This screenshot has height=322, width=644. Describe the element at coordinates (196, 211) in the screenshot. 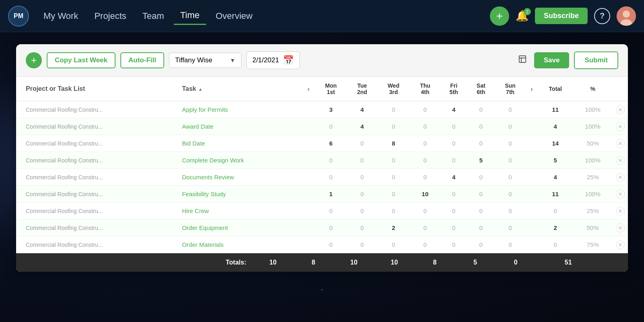

I see `task-link: Hire Crew` at that location.